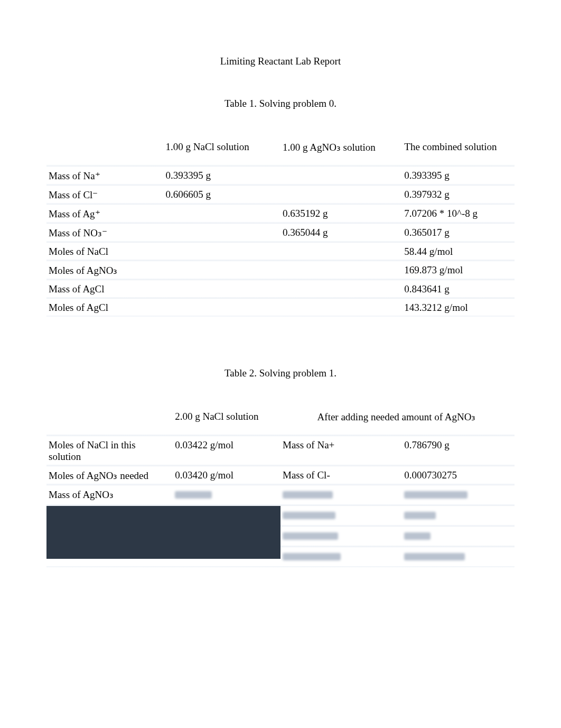 This screenshot has height=728, width=561. Describe the element at coordinates (110, 495) in the screenshot. I see `row-label: Mass of AgNO₃` at that location.